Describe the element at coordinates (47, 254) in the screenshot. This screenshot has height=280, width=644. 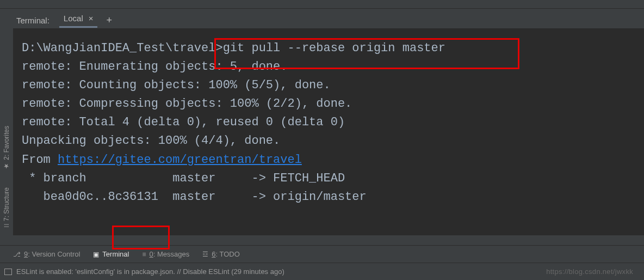
I see `toolbar-version-control: ⎇ 9: Version Control` at that location.